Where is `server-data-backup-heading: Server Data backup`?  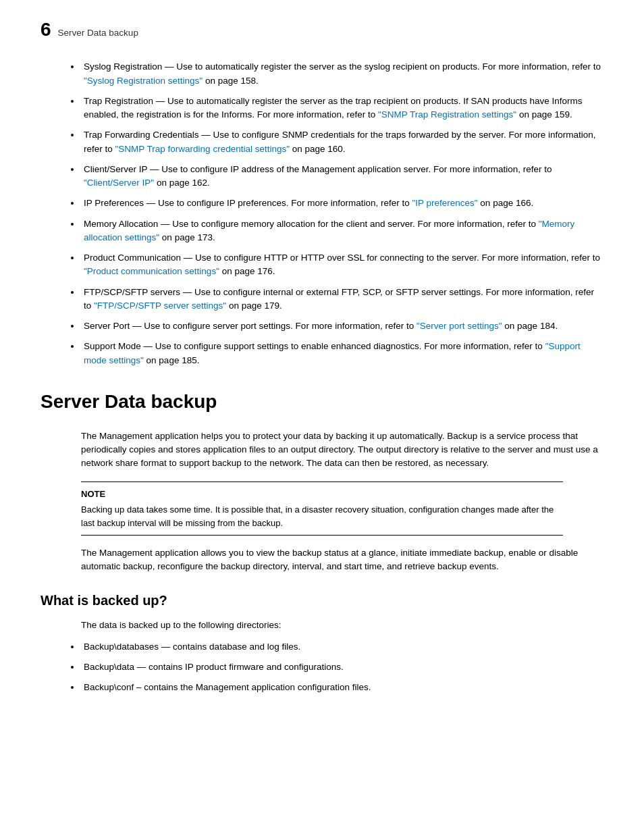
server-data-backup-heading: Server Data backup is located at coordinates (322, 402).